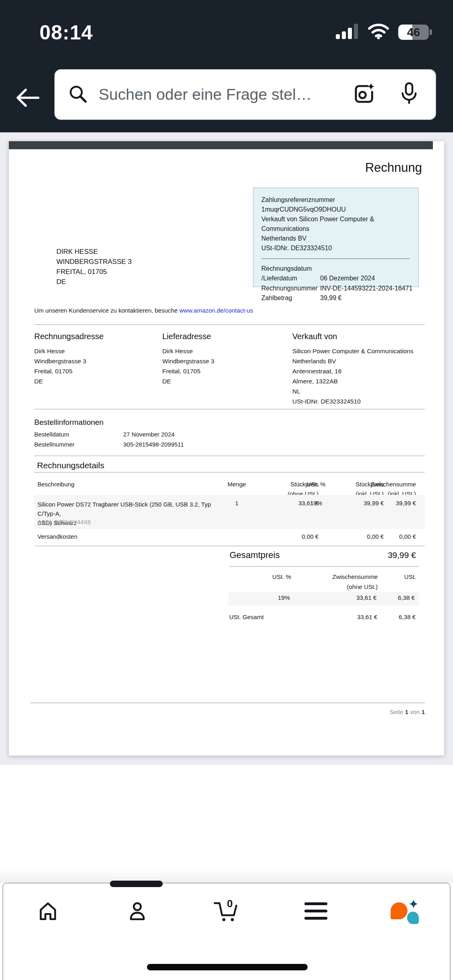 The width and height of the screenshot is (453, 980). Describe the element at coordinates (353, 351) in the screenshot. I see `seller-line: Silicon Power Computer & Communications` at that location.